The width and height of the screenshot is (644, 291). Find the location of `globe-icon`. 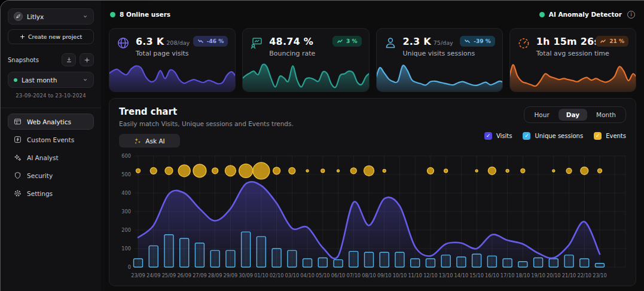

globe-icon is located at coordinates (123, 43).